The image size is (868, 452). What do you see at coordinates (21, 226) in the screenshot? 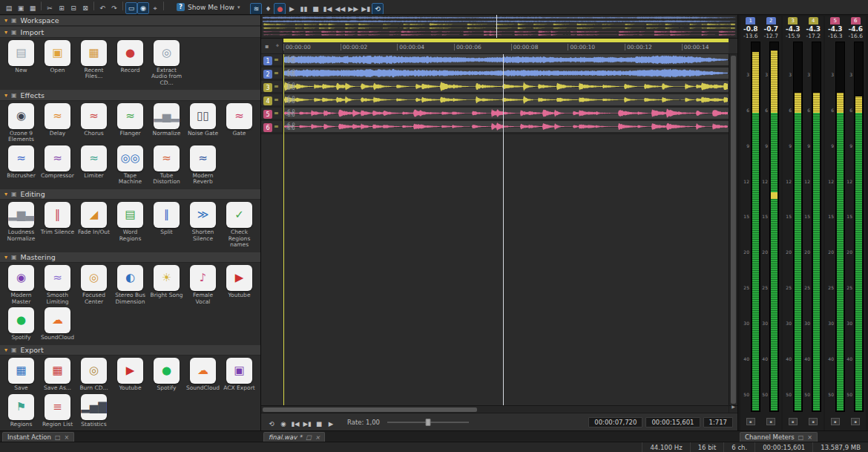
I see `action-tile: ▂▆▃ Loudness Normalize` at bounding box center [21, 226].